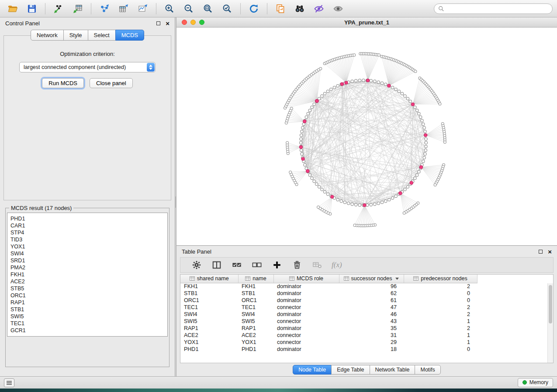 The image size is (557, 392). Describe the element at coordinates (87, 330) in the screenshot. I see `mcds-result-item: GCR1` at that location.